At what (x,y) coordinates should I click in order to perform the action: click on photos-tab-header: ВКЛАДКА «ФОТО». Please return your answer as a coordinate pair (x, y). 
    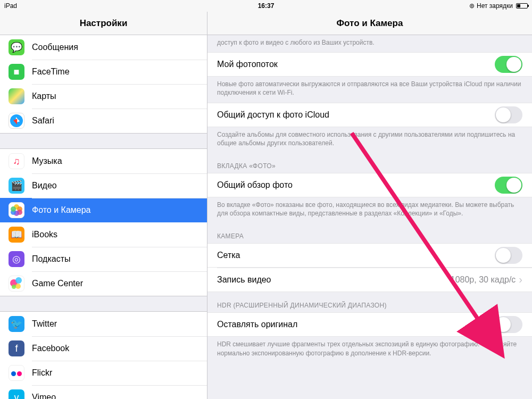
    Looking at the image, I should click on (370, 163).